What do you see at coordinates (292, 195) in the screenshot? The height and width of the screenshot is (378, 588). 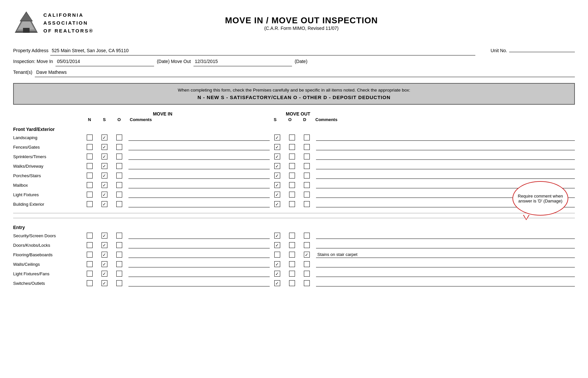 I see `checkbox-o-out-lightfixtures` at bounding box center [292, 195].